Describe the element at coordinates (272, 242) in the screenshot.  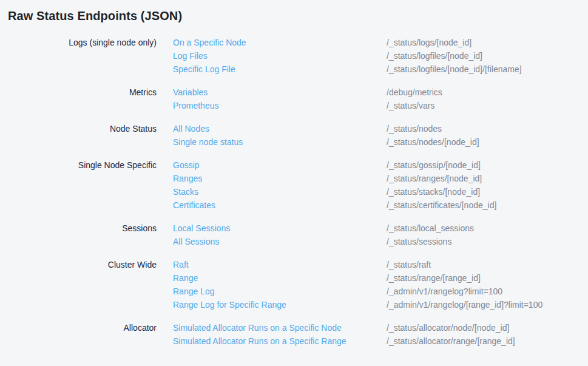
I see `endpoint-link: All Sessions` at that location.